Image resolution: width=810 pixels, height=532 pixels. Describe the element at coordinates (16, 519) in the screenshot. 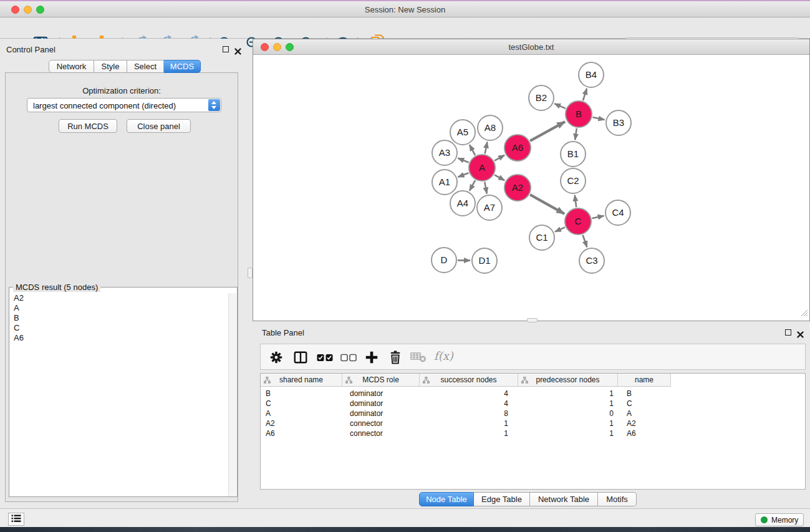

I see `show-panels-button` at that location.